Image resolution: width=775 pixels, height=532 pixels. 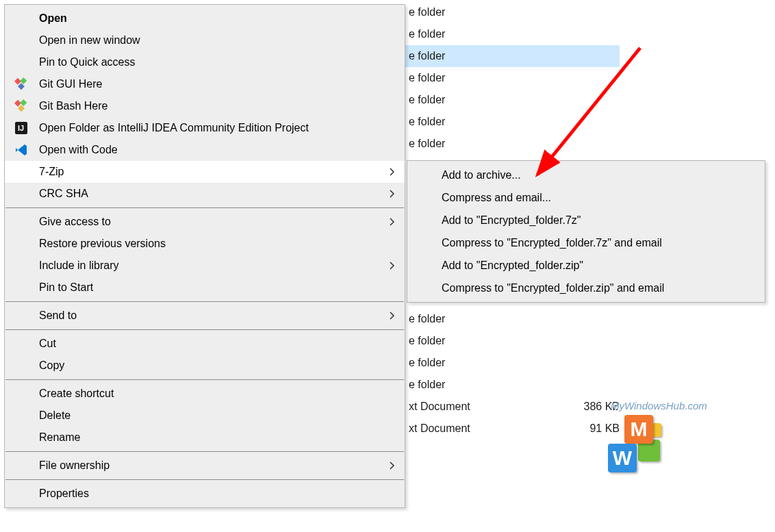 I want to click on menu-item-label: Properties, so click(x=64, y=494).